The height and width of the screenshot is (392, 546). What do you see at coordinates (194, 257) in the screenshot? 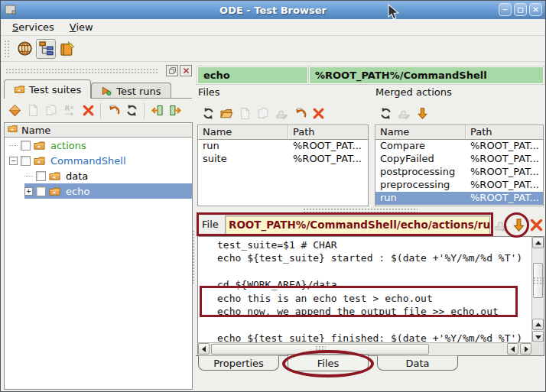
I see `vertical-splitter` at bounding box center [194, 257].